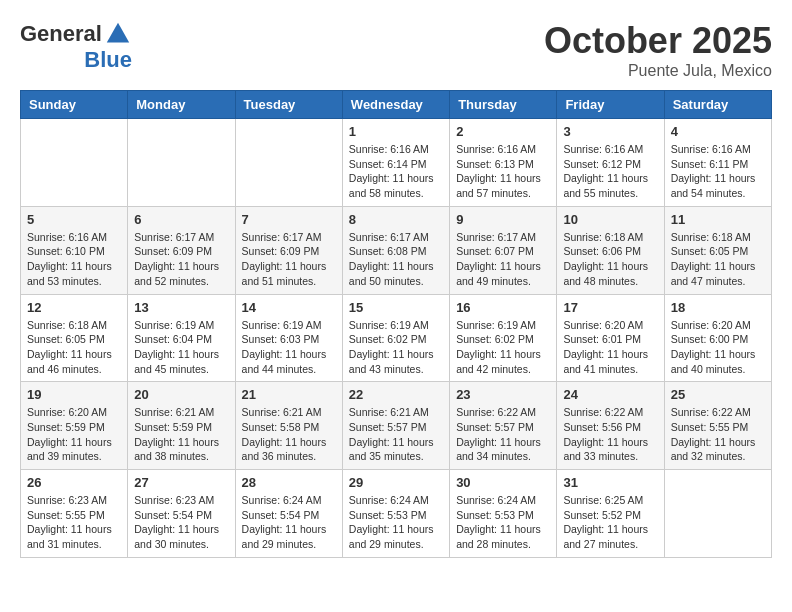 The width and height of the screenshot is (792, 612). What do you see at coordinates (61, 34) in the screenshot?
I see `logo-general: General` at bounding box center [61, 34].